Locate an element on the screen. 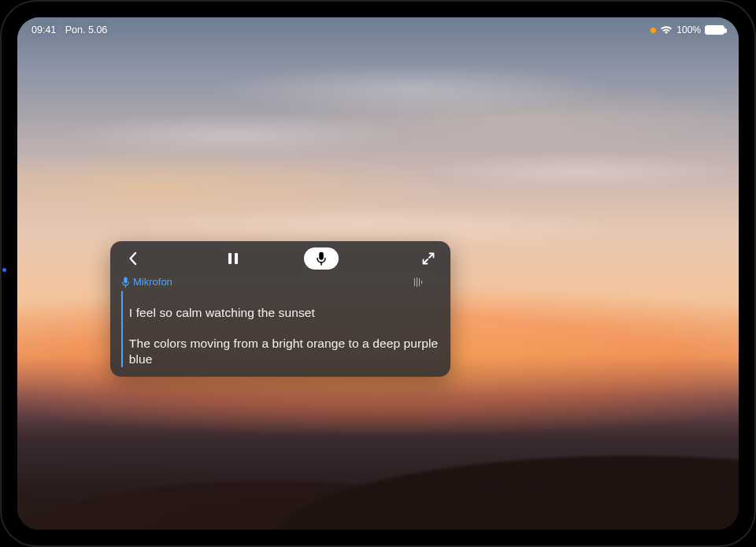  wifi-icon is located at coordinates (666, 30).